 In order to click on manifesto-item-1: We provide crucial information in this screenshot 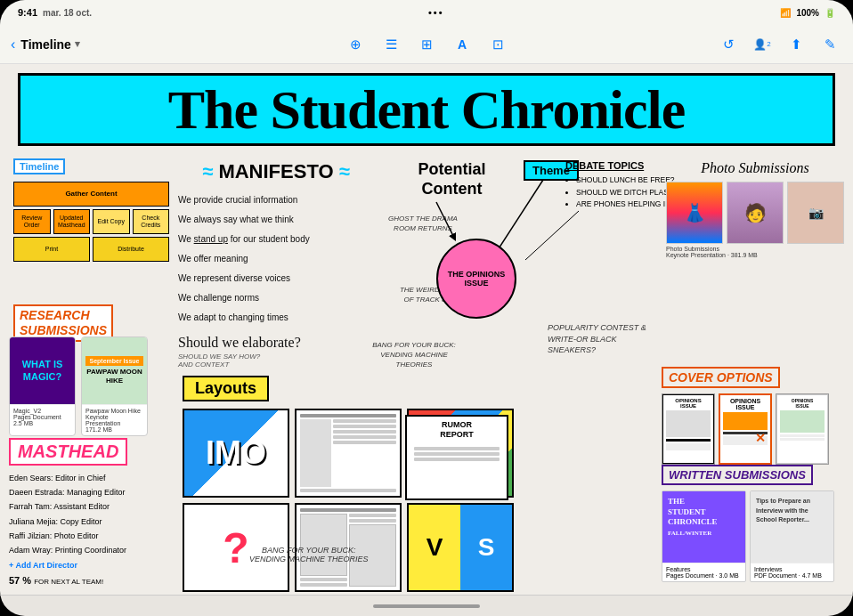, I will do `click(276, 200)`.